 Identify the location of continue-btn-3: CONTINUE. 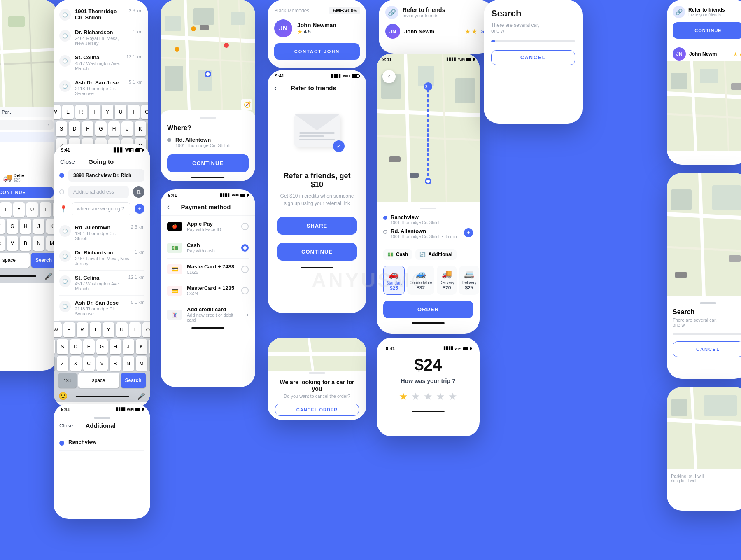
(208, 163).